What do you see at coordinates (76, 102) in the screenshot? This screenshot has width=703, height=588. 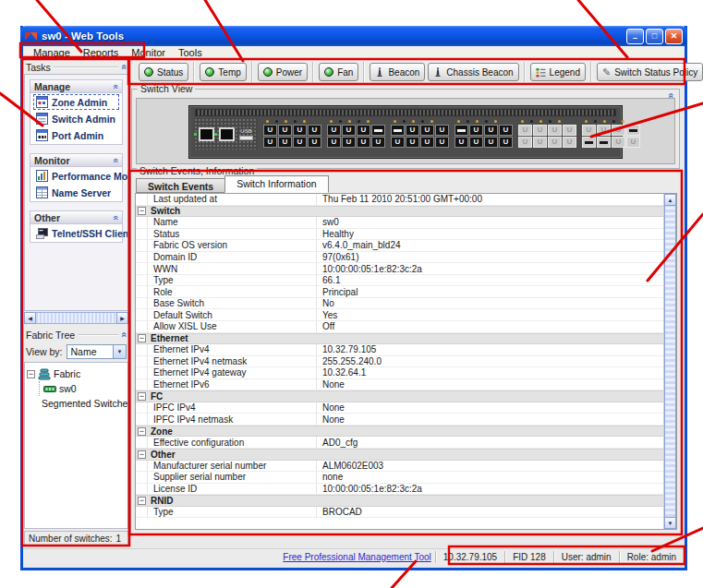 I see `sidebar-item-zone-admin: Zone Admin` at bounding box center [76, 102].